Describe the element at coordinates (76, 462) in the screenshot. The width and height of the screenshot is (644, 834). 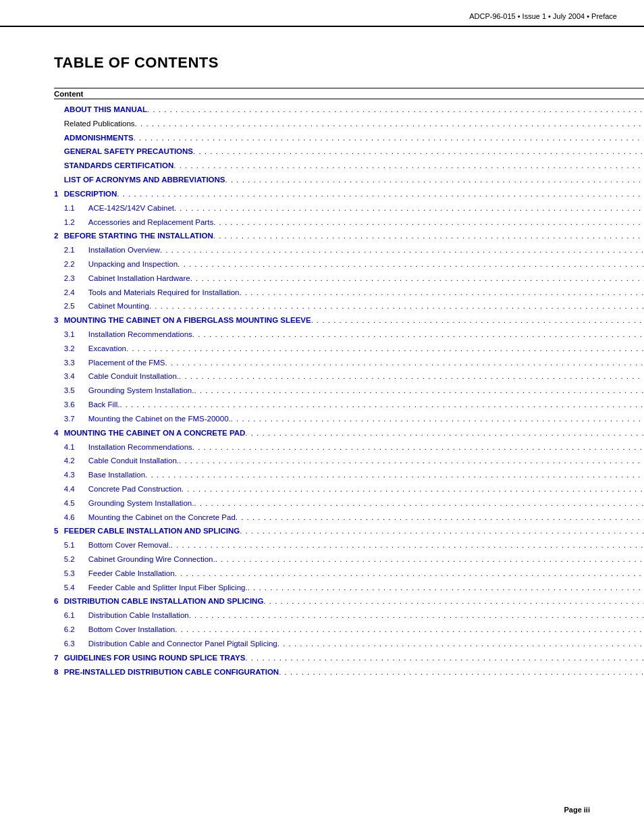
I see `sub-number-s4-2: 4.2` at that location.